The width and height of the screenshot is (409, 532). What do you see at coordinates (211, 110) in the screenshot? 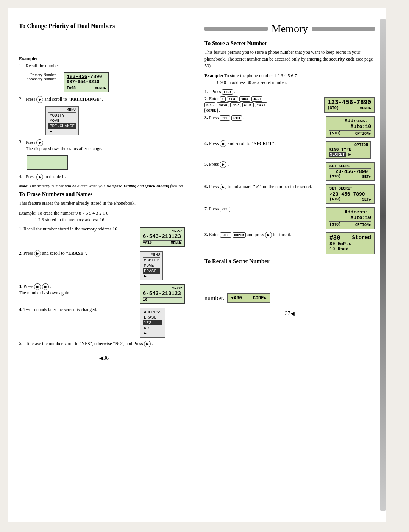
I see `key-0oper: 0OPER` at bounding box center [211, 110].